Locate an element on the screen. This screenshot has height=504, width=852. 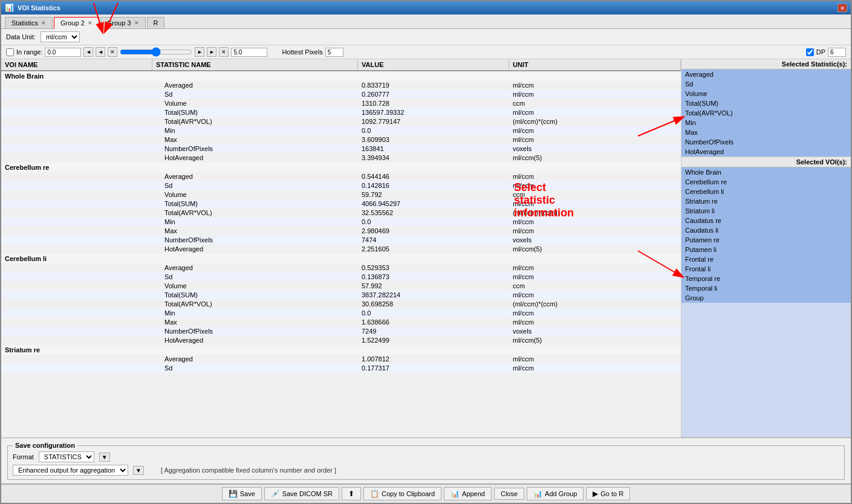
statistic-item: Sd is located at coordinates (766, 84).